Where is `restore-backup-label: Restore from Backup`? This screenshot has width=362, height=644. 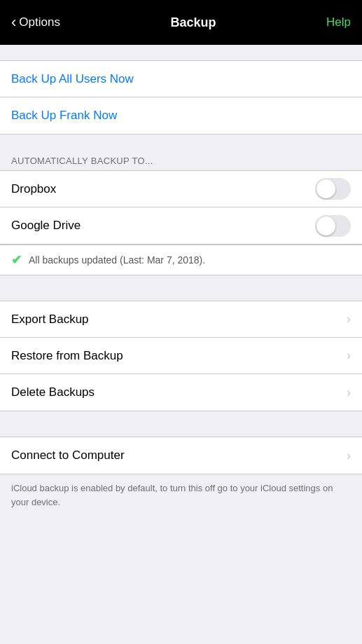 restore-backup-label: Restore from Backup is located at coordinates (179, 356).